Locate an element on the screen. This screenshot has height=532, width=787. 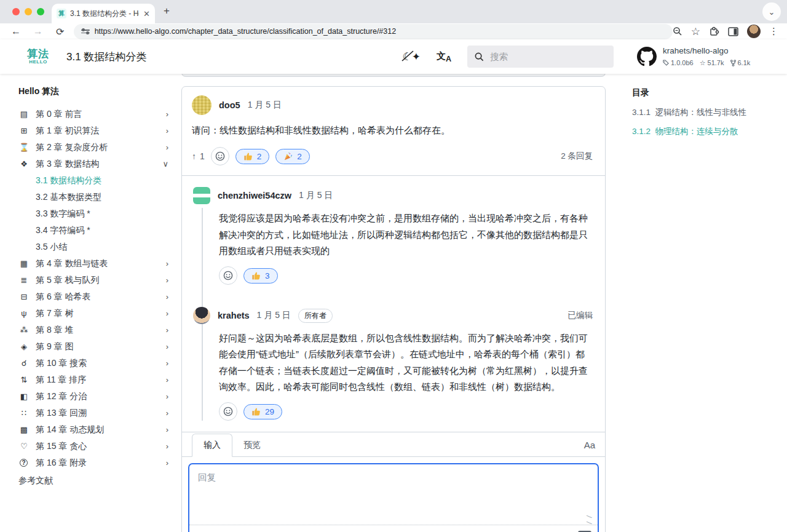
reaction-thumbs-up: 3 is located at coordinates (261, 276).